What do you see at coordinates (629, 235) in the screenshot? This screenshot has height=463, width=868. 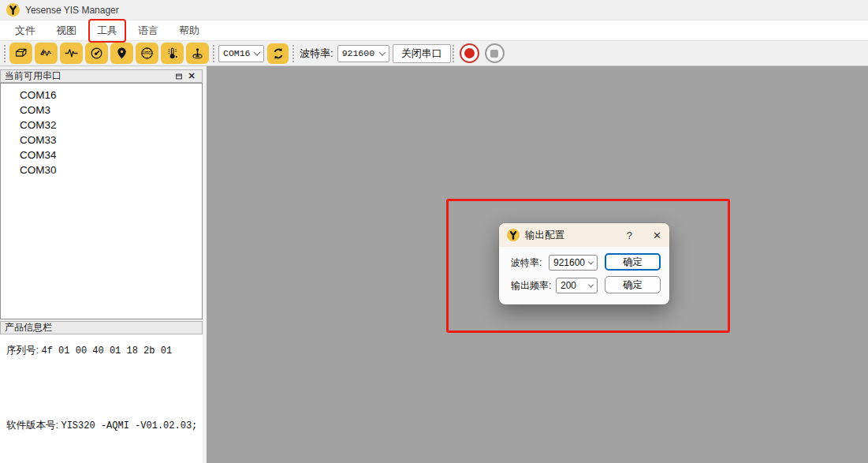 I see `dialog-help-button: ?` at bounding box center [629, 235].